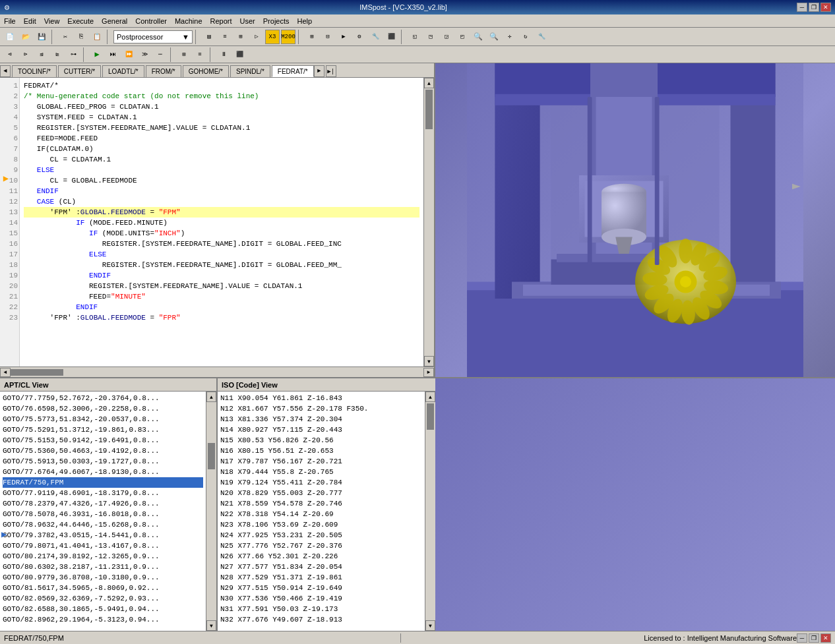  I want to click on tab-from: FROM/*, so click(164, 71).